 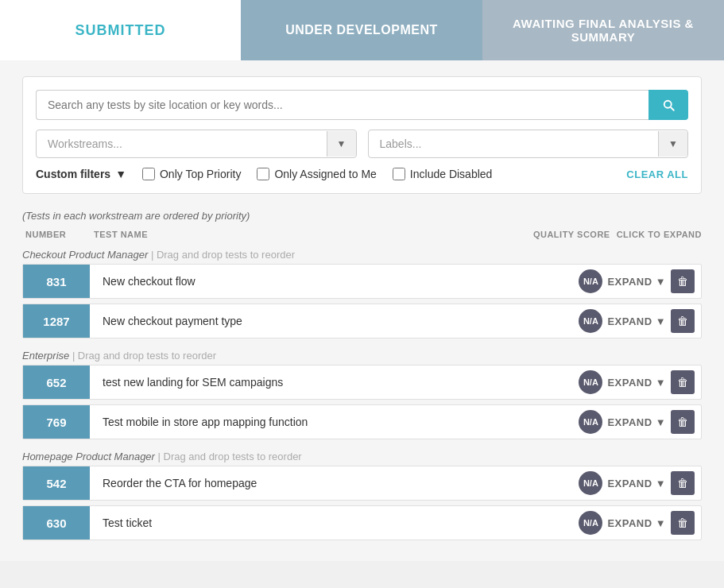 What do you see at coordinates (362, 105) in the screenshot?
I see `search-row` at bounding box center [362, 105].